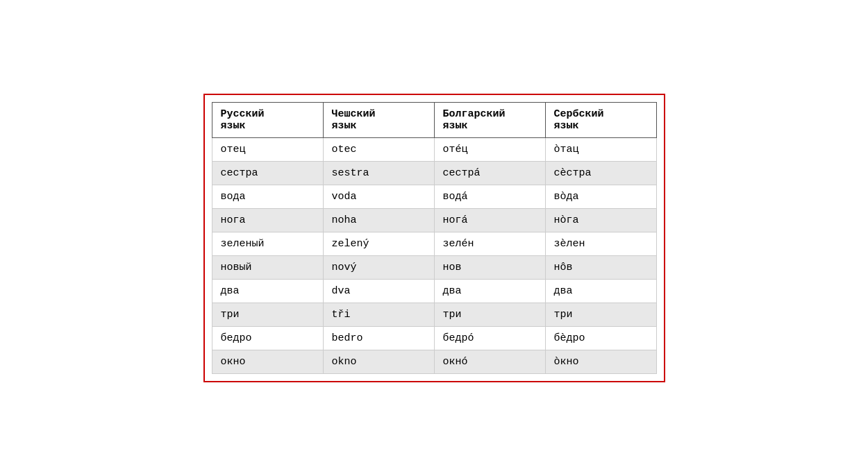 The image size is (868, 476). I want to click on table-cell: voda, so click(378, 197).